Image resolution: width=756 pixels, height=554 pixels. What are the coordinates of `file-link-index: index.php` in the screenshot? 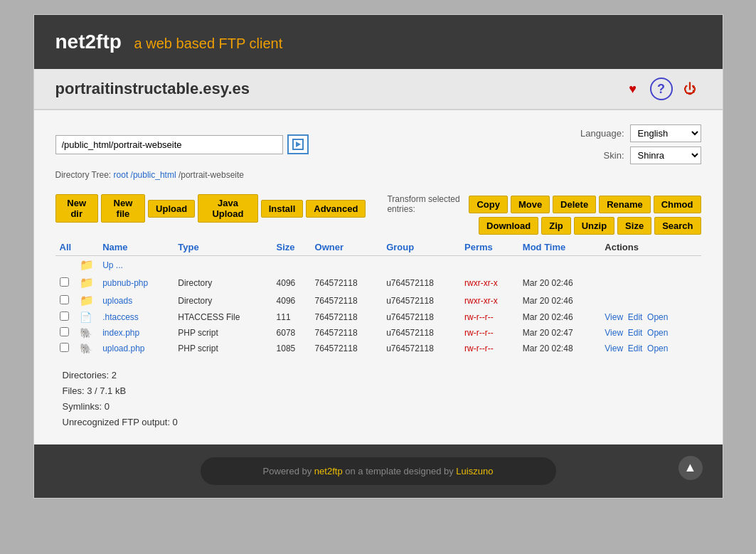 It's located at (121, 333).